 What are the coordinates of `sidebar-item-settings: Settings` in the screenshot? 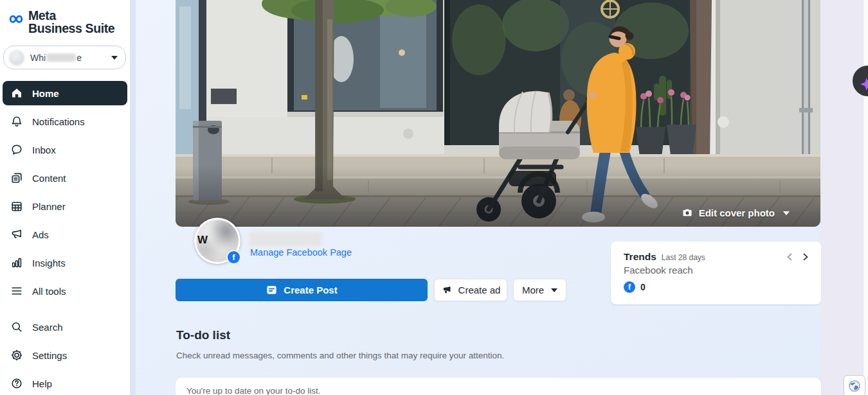 It's located at (65, 355).